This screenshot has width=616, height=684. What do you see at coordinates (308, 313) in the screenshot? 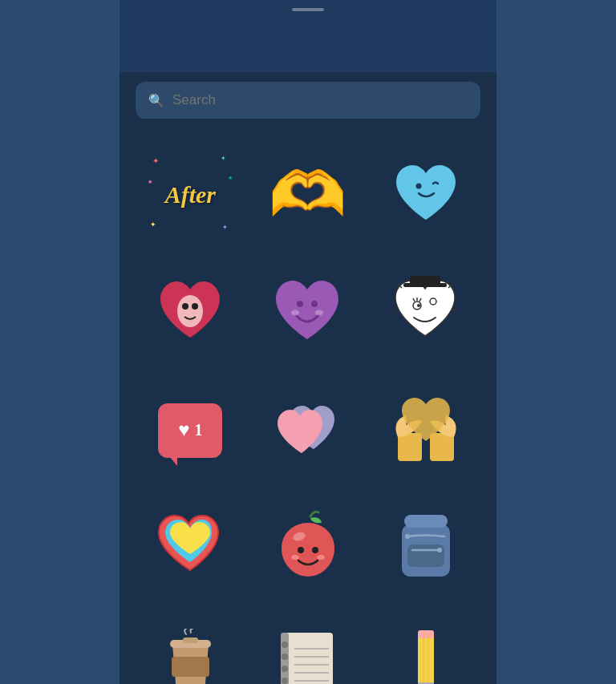
I see `purple-heart-emoji` at bounding box center [308, 313].